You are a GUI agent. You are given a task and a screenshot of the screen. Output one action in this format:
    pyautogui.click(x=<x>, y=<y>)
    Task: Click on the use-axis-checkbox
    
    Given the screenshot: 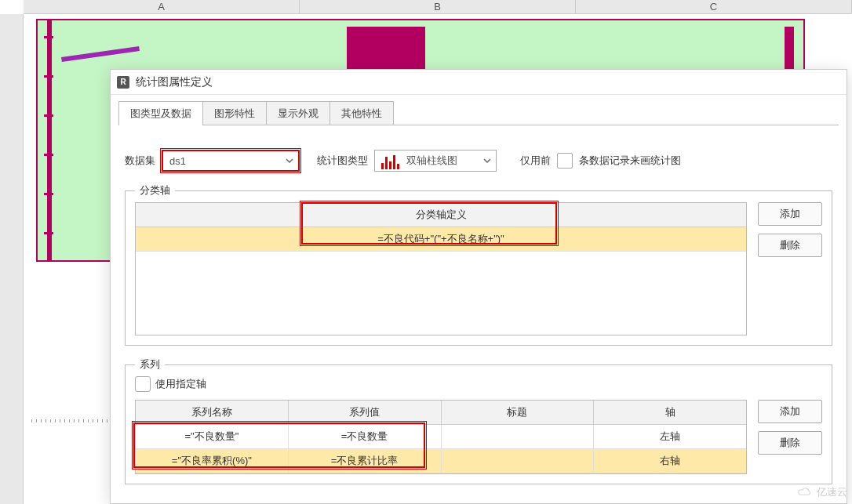 What is the action you would take?
    pyautogui.click(x=143, y=384)
    